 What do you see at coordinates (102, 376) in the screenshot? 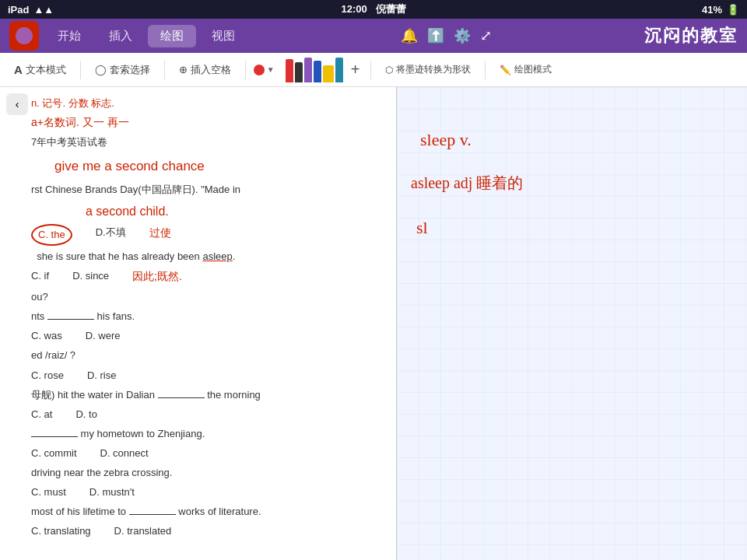
I see `q5-option-d: D. rise` at bounding box center [102, 376].